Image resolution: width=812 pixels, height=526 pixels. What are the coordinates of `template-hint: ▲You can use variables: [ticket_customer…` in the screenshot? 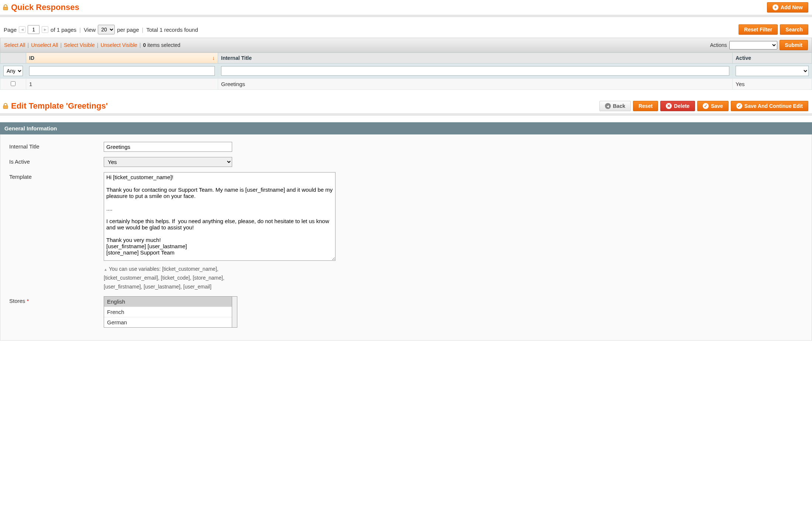 It's located at (166, 278).